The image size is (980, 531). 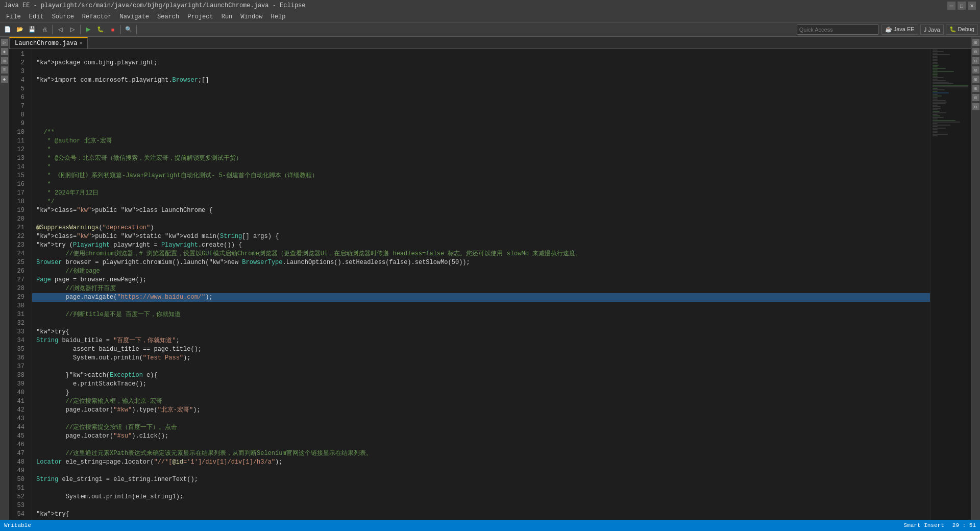 I want to click on code-line-13: * @公众号：北京宏哥（微信搜索，关注宏哥，提前解锁更多测试干货）, so click(x=481, y=158).